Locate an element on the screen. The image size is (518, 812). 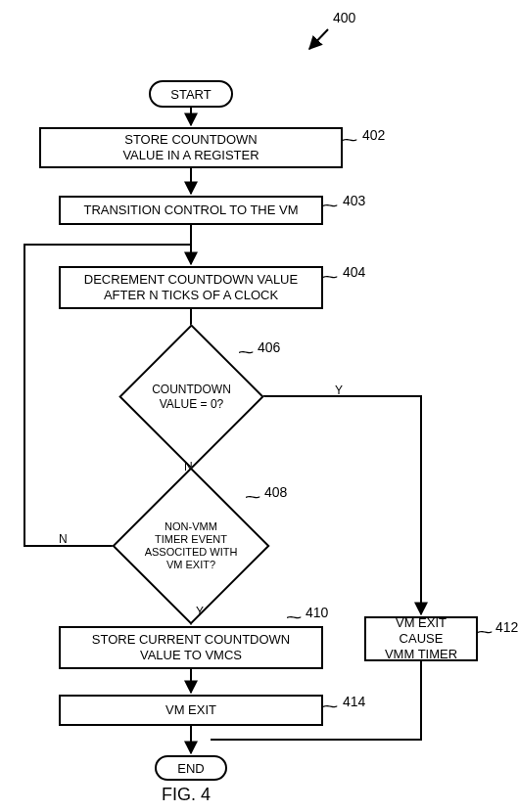
decision-408-line2: TIMER EVENT is located at coordinates (191, 540).